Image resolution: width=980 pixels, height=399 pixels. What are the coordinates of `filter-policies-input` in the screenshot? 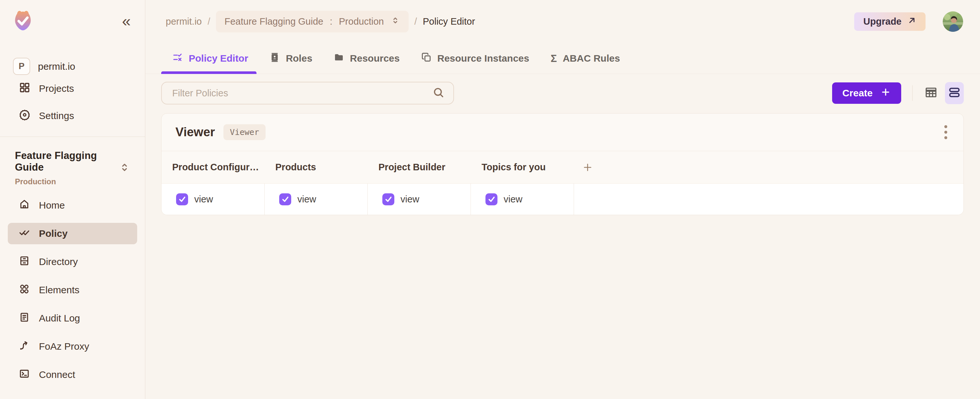 It's located at (302, 93).